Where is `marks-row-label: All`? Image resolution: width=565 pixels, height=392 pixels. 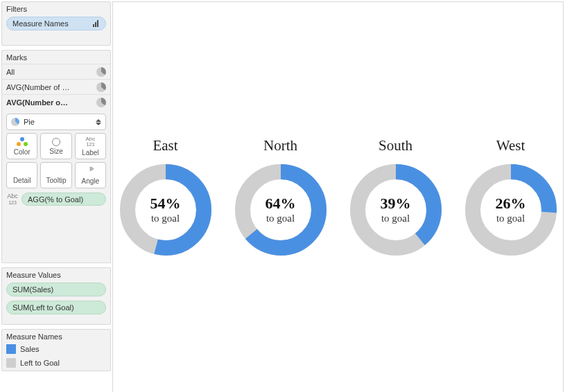
marks-row-label: All is located at coordinates (10, 72).